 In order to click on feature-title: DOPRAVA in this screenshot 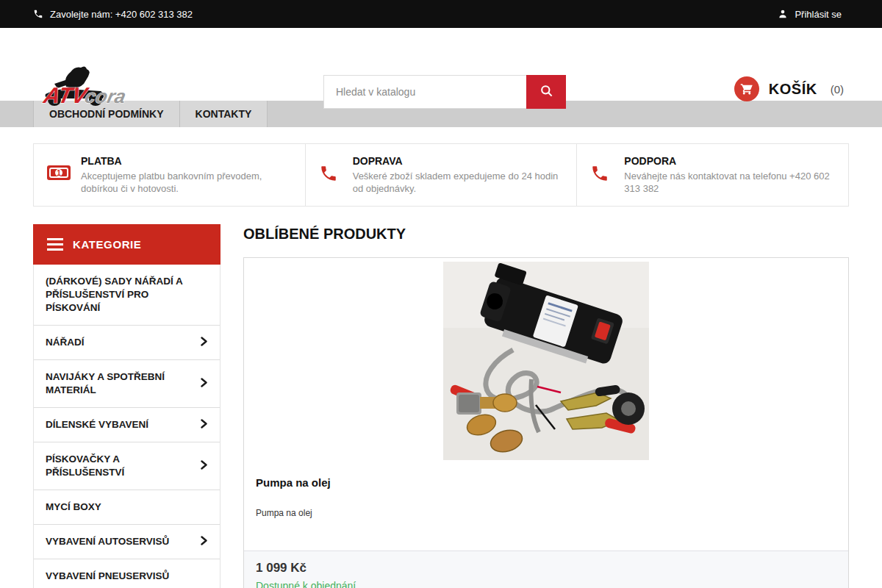, I will do `click(459, 161)`.